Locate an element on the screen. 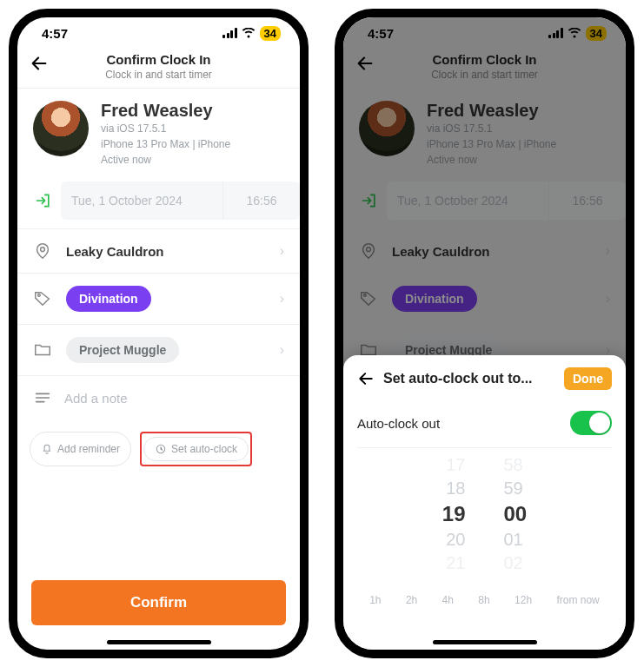 This screenshot has width=644, height=667. autoclock-toggle-row: Auto-clock out is located at coordinates (485, 426).